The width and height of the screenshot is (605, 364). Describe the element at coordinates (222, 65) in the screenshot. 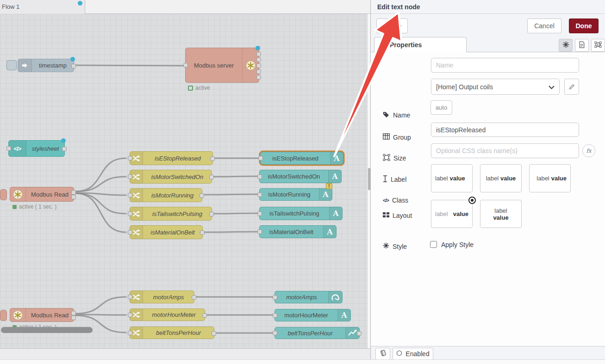

I see `flow-node-modbus-server: Modbus server` at that location.